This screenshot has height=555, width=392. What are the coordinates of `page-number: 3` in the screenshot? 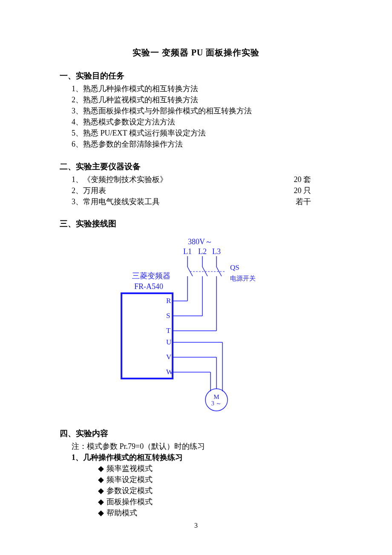 It's located at (196, 526).